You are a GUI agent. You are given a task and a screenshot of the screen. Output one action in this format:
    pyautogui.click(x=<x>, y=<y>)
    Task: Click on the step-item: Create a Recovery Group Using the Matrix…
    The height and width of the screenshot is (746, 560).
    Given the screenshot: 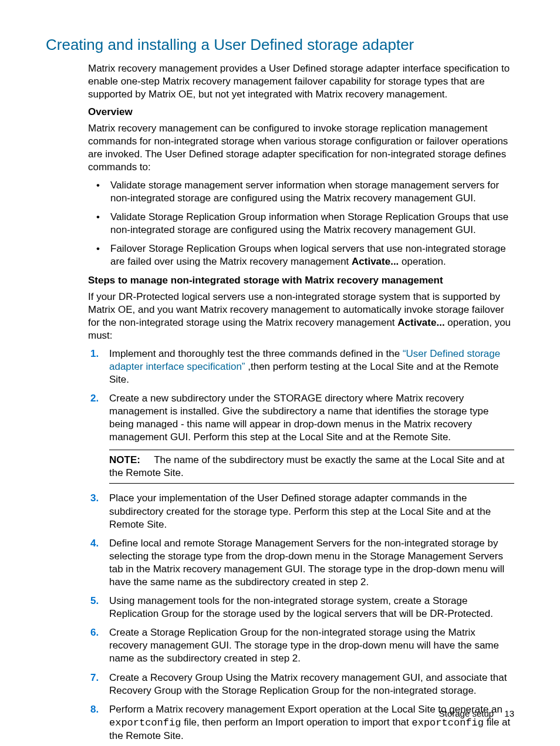 What is the action you would take?
    pyautogui.click(x=301, y=684)
    